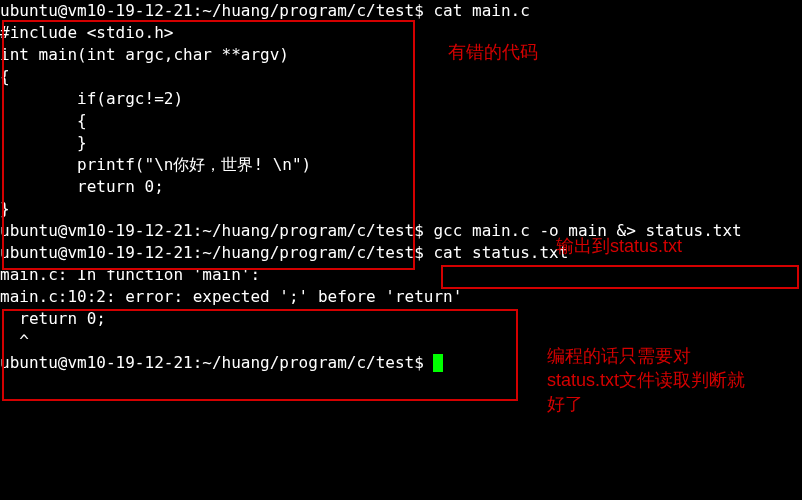 The height and width of the screenshot is (500, 802). I want to click on command-text: cat main.c, so click(481, 10).